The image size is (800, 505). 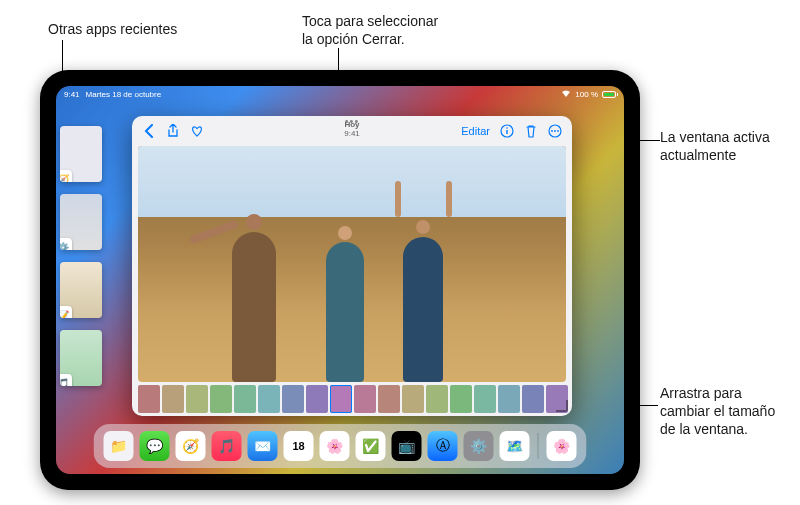 I want to click on heart-icon, so click(x=197, y=131).